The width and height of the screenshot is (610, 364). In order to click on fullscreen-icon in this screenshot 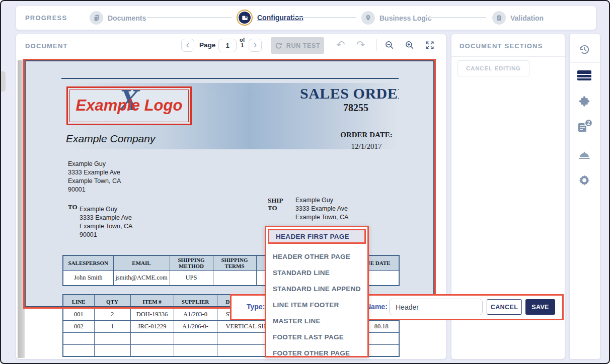, I will do `click(430, 46)`.